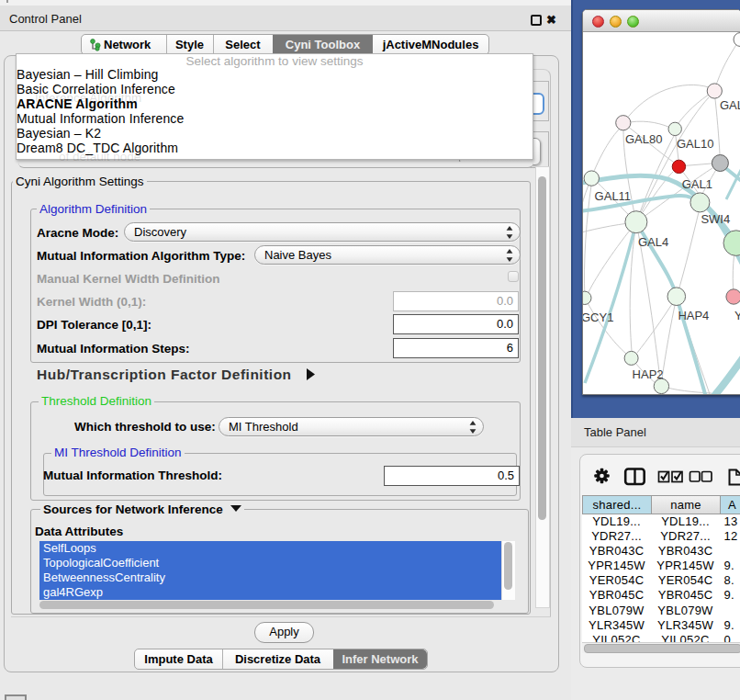  I want to click on svg-text: GAL10, so click(695, 143).